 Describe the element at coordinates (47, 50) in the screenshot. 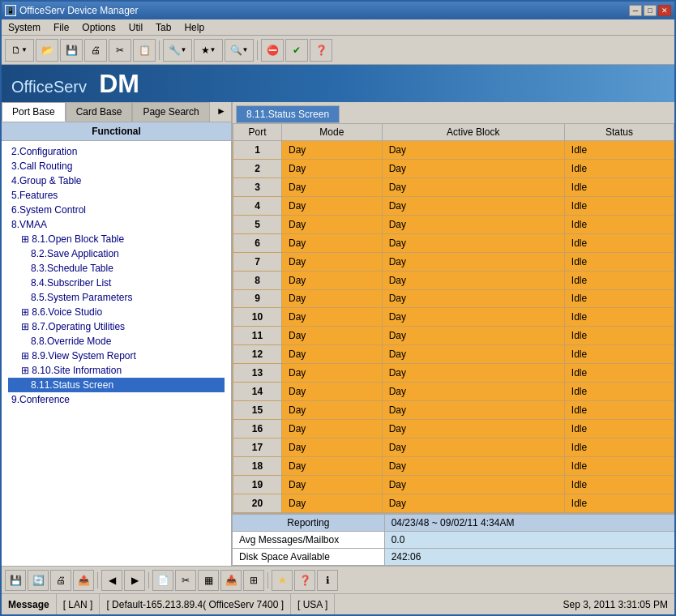

I see `toolbar-open-button: 📂` at that location.